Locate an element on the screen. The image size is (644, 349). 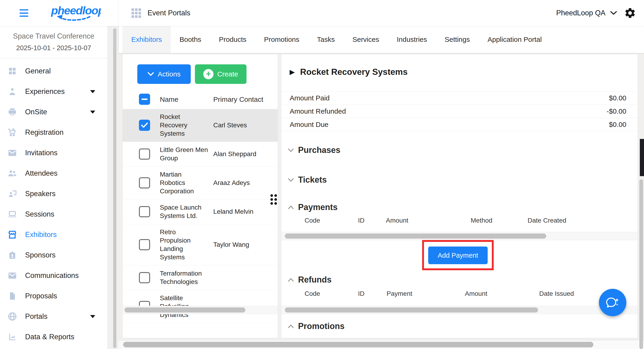
exhibitor-rows: Rocket Recovery Systems Carl Steves Litt… is located at coordinates (200, 216).